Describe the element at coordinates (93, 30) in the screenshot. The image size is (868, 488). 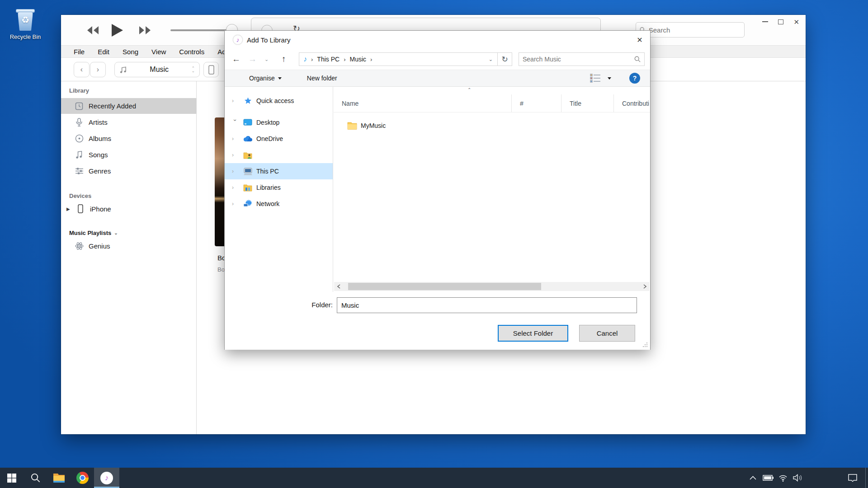
I see `rewind-button` at that location.